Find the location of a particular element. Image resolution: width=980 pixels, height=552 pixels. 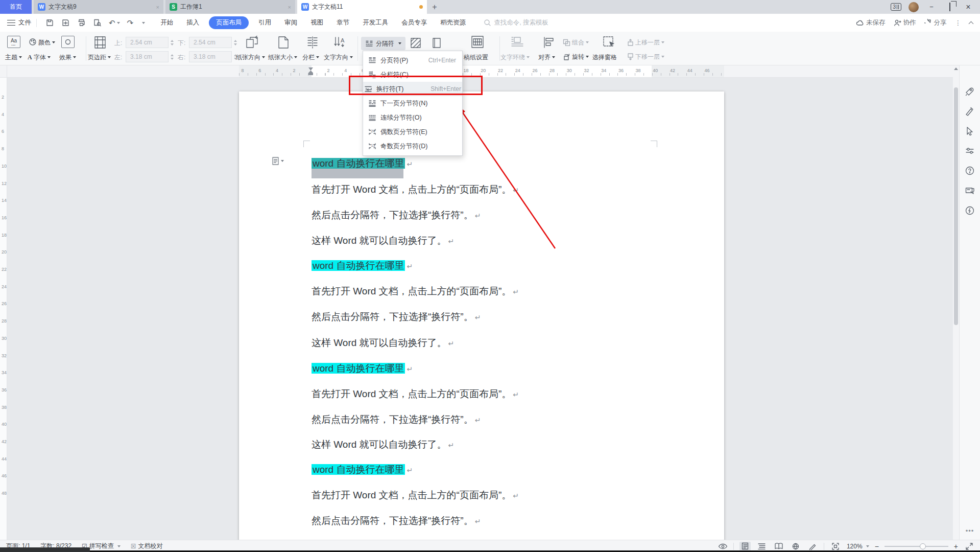

scroll-up-icon is located at coordinates (956, 68).